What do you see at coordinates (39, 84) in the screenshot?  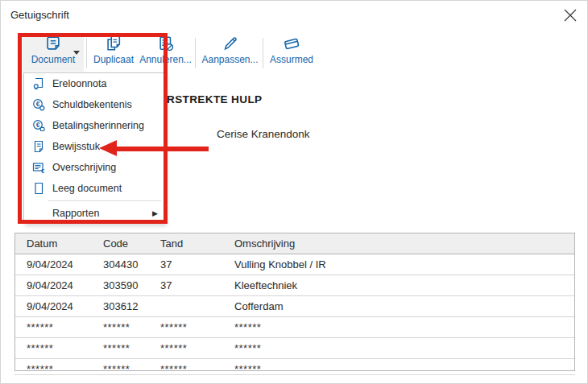 I see `certificate-icon` at bounding box center [39, 84].